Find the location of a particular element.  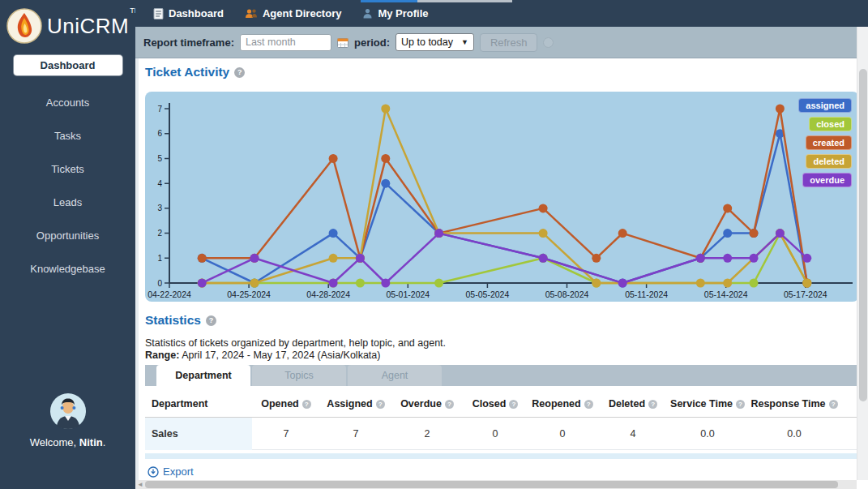

row-overdue: 2 is located at coordinates (427, 434).